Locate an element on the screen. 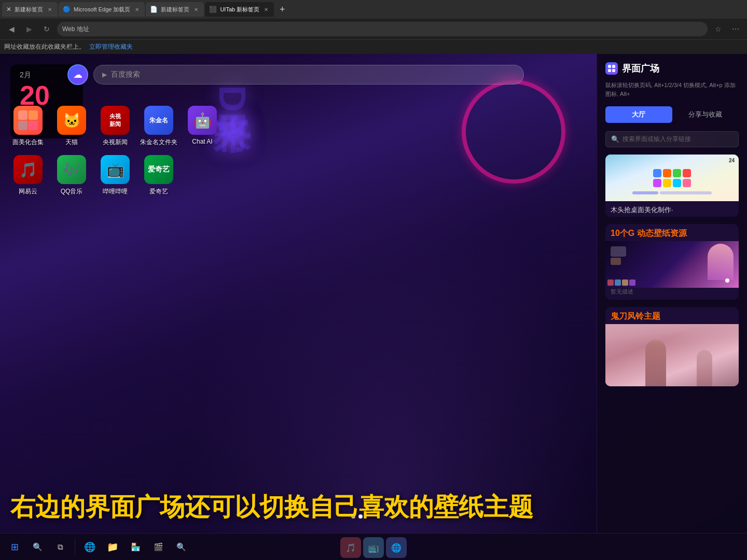  app-icon-mianbaoshua-img is located at coordinates (28, 120).